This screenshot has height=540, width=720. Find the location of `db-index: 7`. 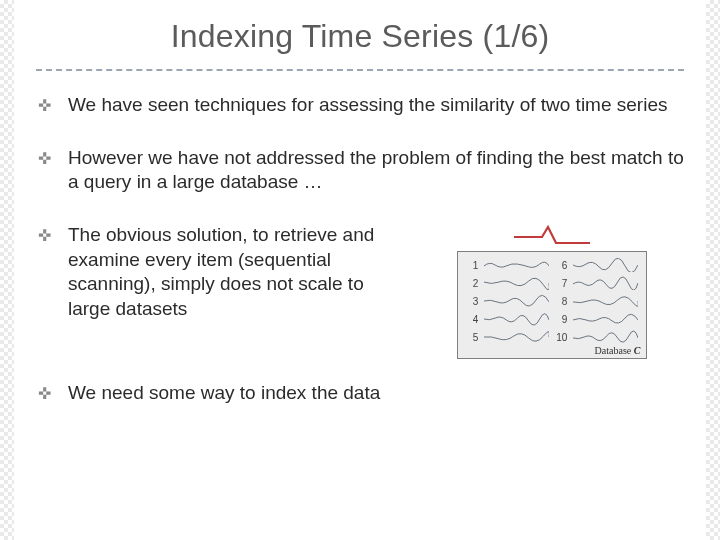

db-index: 7 is located at coordinates (561, 284).